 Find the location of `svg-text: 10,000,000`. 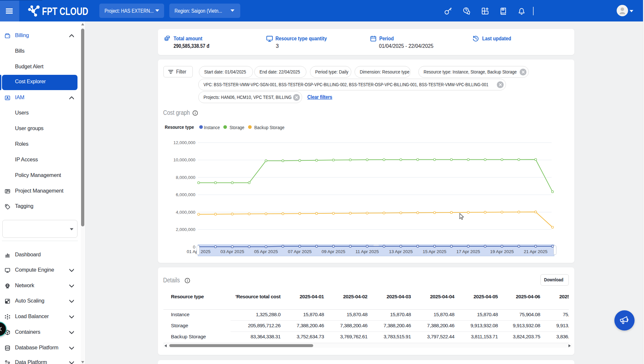

svg-text: 10,000,000 is located at coordinates (184, 160).